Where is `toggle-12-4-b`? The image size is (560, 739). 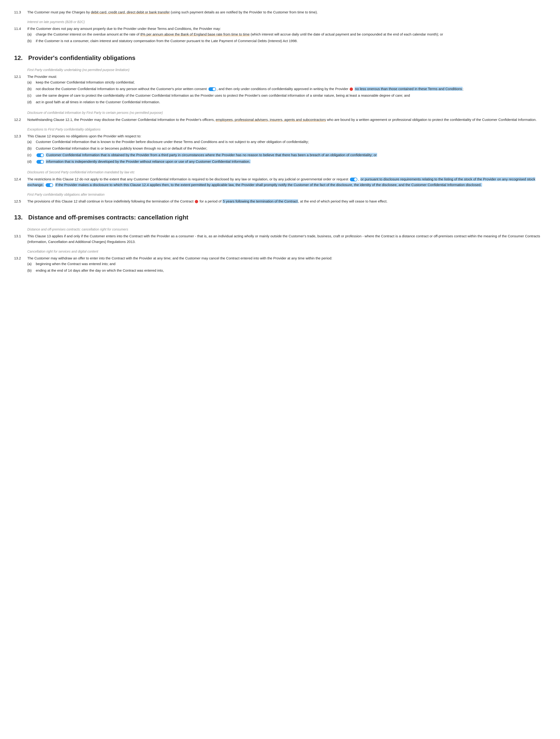 toggle-12-4-b is located at coordinates (49, 185).